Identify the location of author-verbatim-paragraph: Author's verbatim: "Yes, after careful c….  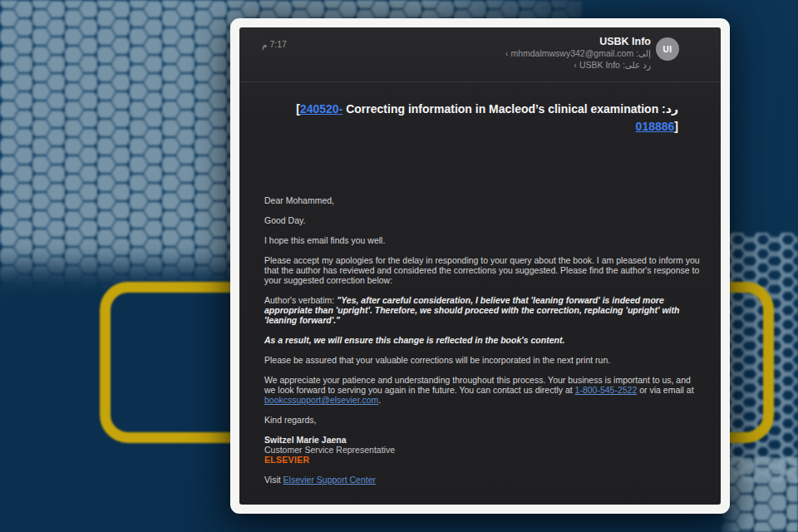
(484, 310).